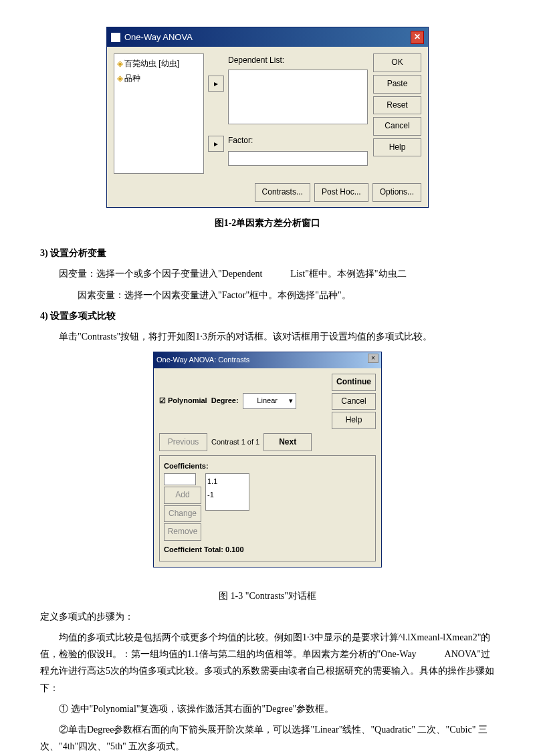 This screenshot has width=535, height=756. I want to click on factor-box, so click(298, 158).